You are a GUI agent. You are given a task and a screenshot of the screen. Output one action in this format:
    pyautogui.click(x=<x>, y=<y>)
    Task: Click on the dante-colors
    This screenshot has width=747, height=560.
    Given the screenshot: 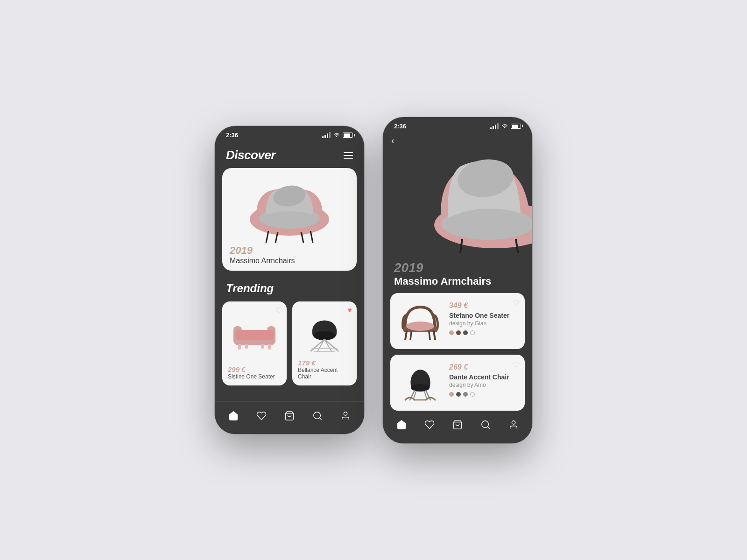 What is the action you would take?
    pyautogui.click(x=484, y=394)
    